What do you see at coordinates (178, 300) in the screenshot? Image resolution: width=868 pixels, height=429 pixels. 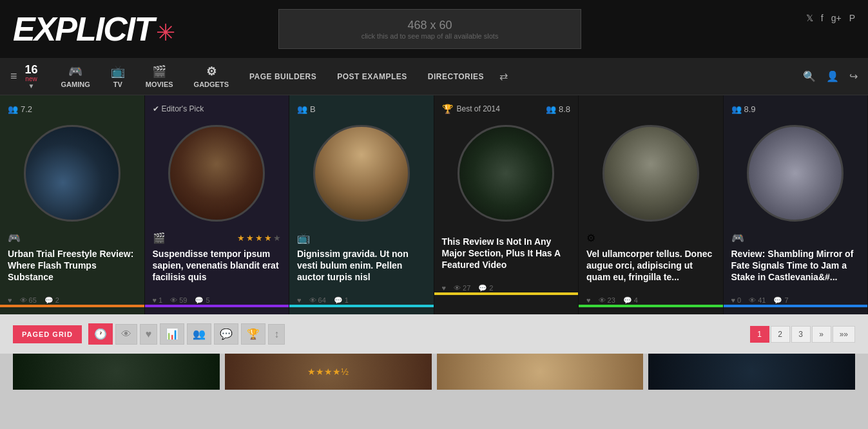 I see `card-2-views: 👁 59` at bounding box center [178, 300].